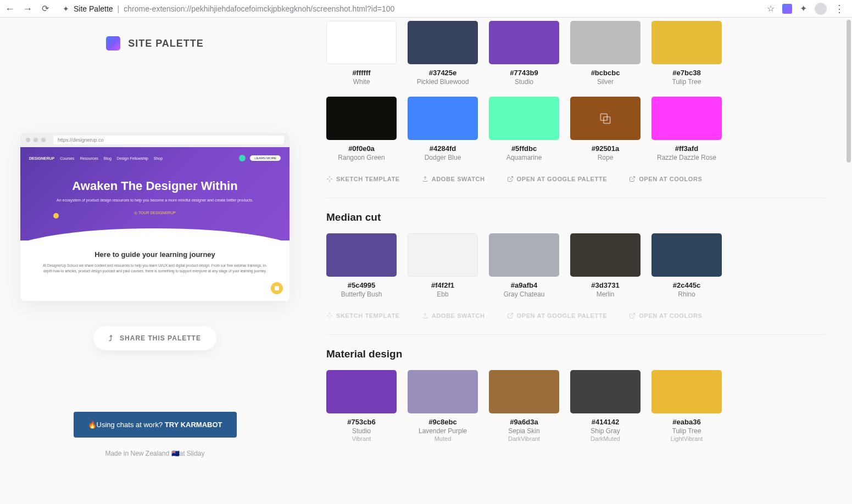  Describe the element at coordinates (443, 129) in the screenshot. I see `color-swatch: #4284fdDodger Blue` at that location.